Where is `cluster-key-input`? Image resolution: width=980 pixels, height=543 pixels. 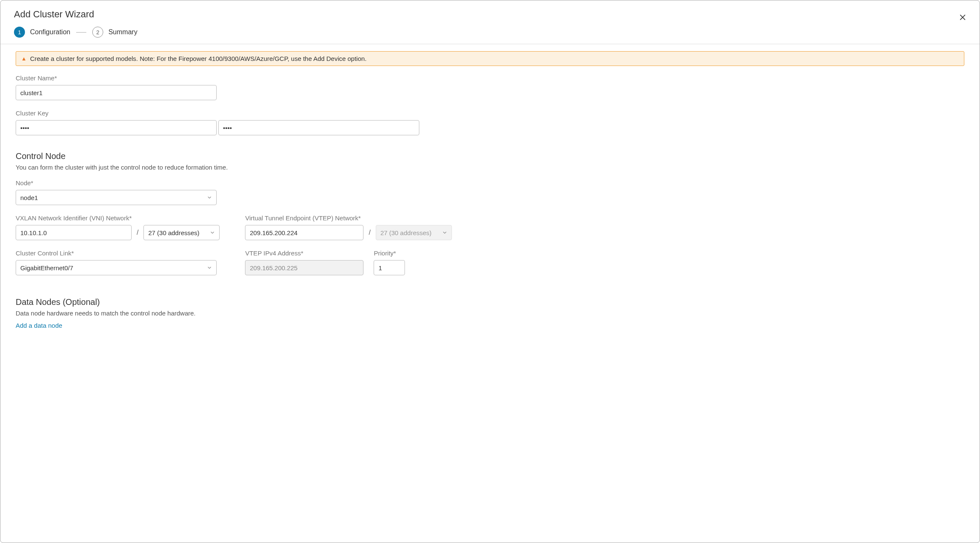 cluster-key-input is located at coordinates (116, 128).